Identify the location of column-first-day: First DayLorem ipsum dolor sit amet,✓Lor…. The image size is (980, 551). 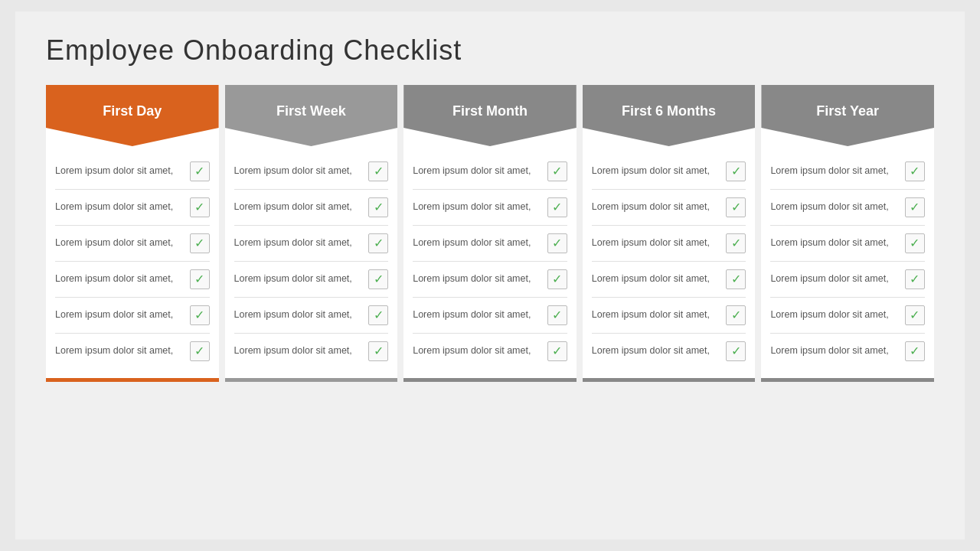
(132, 233).